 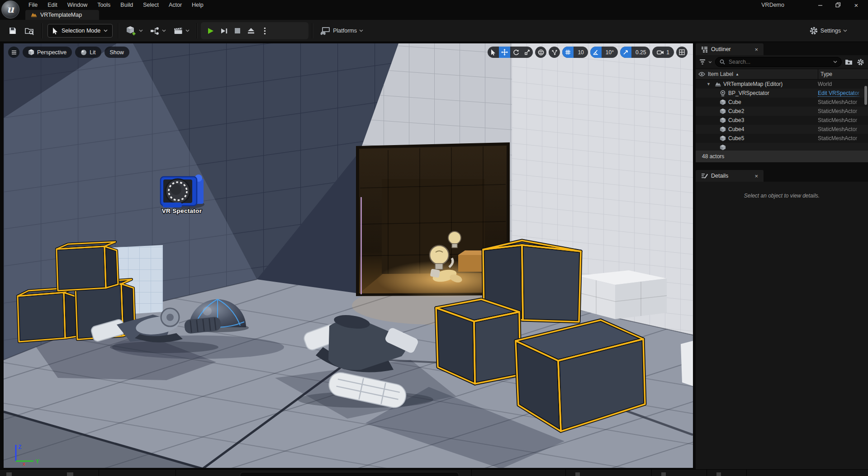 I want to click on play-options-button, so click(x=265, y=31).